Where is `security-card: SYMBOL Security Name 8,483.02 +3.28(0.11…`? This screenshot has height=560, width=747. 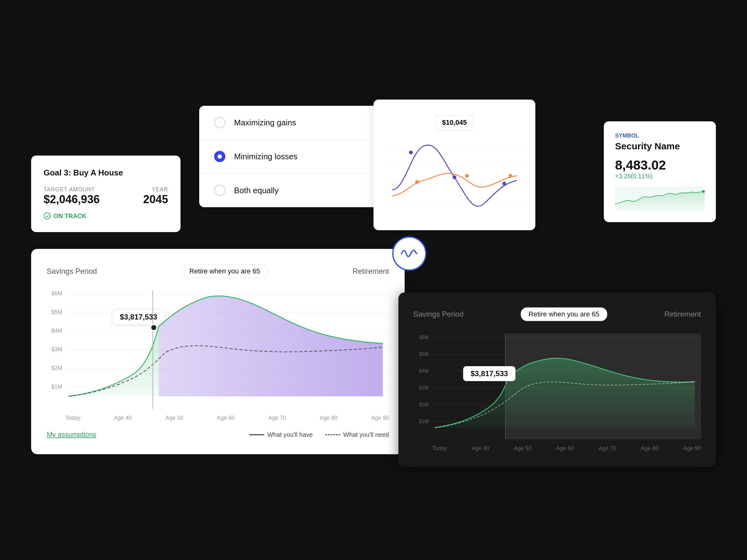
security-card: SYMBOL Security Name 8,483.02 +3.28(0.11… is located at coordinates (660, 171).